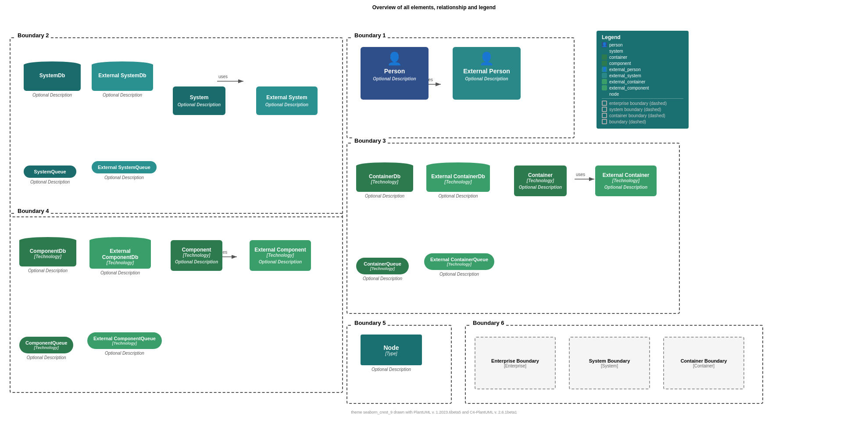 This screenshot has height=421, width=868. I want to click on legend-swatch-bound, so click(604, 122).